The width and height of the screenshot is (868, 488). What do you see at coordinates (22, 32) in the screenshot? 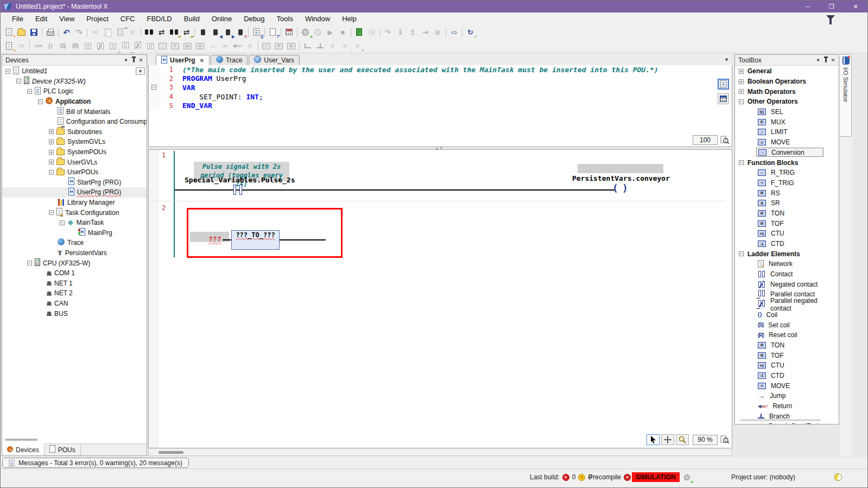
I see `open-project-icon` at bounding box center [22, 32].